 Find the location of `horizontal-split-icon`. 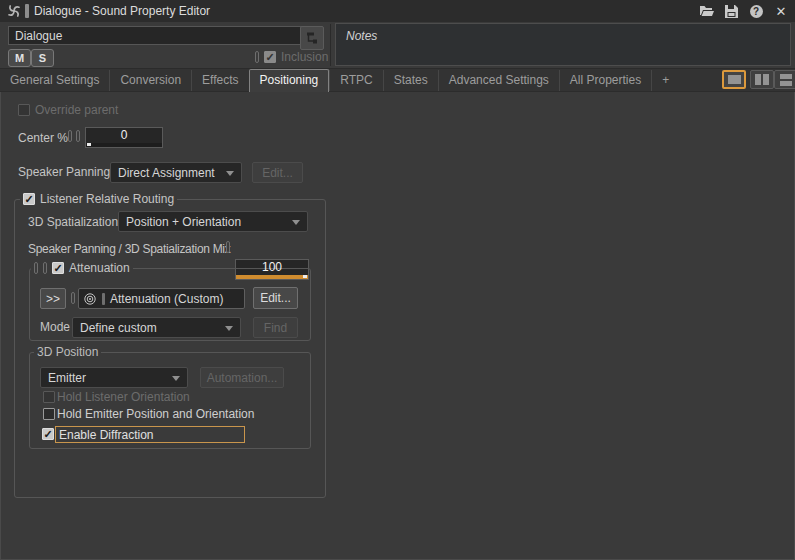

horizontal-split-icon is located at coordinates (786, 76).